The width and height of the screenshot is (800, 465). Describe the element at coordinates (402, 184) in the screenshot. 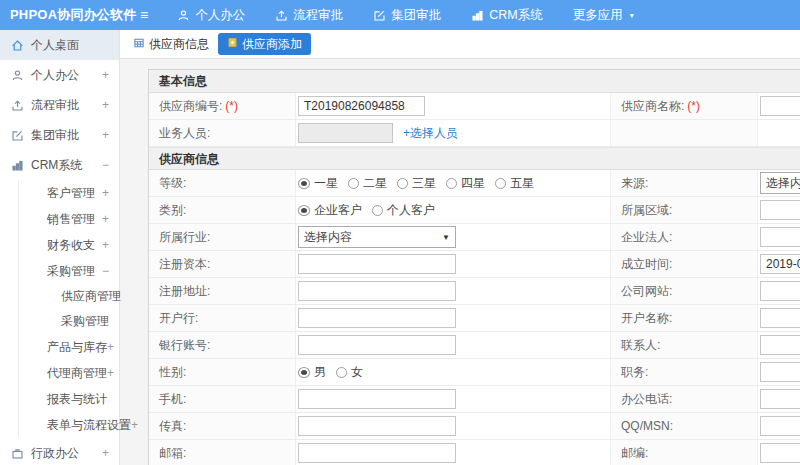

I see `radio-三星` at that location.